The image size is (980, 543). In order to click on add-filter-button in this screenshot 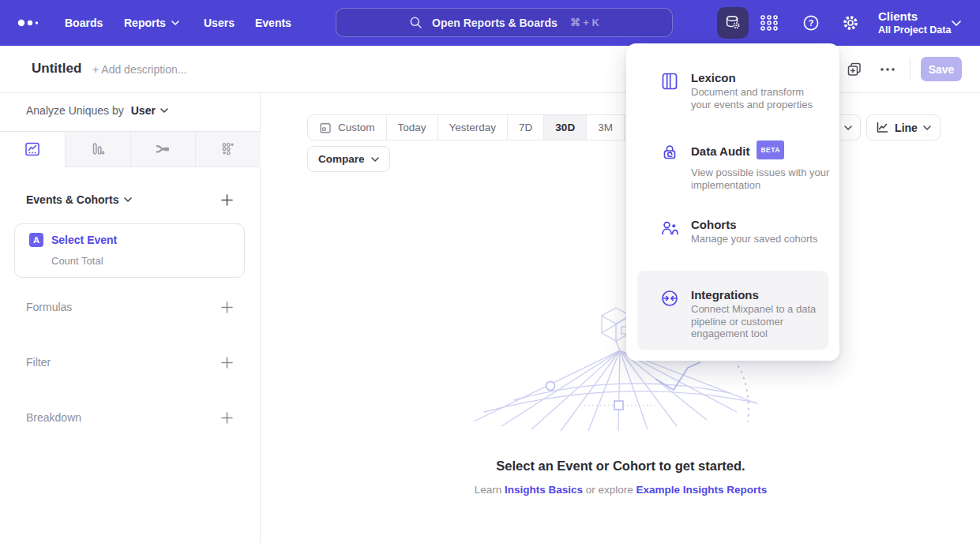, I will do `click(227, 363)`.